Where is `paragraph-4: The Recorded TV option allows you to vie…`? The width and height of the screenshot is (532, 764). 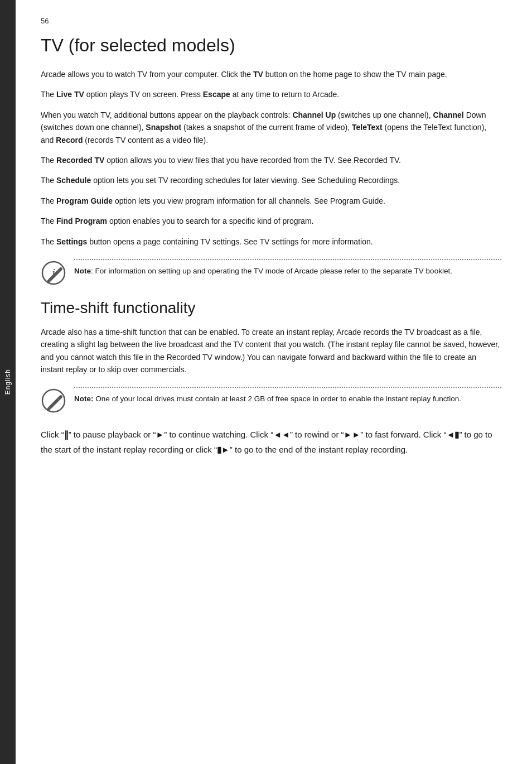 paragraph-4: The Recorded TV option allows you to vie… is located at coordinates (271, 160).